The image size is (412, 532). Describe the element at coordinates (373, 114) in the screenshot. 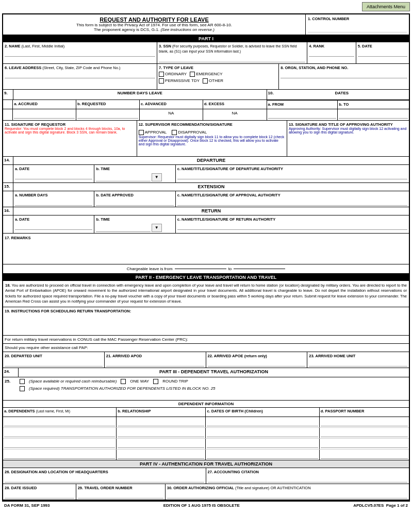

I see `to-value-cell` at that location.